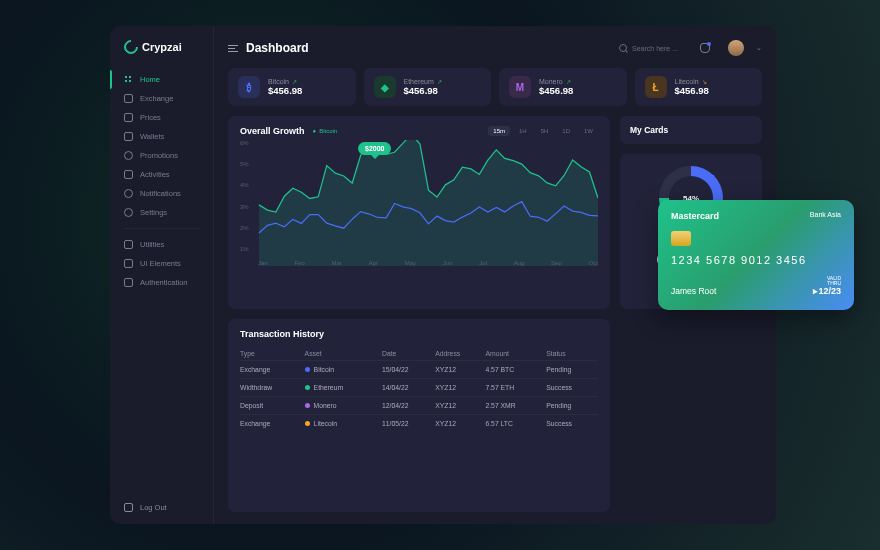  I want to click on sidebar-item-activities: Activities, so click(162, 174).